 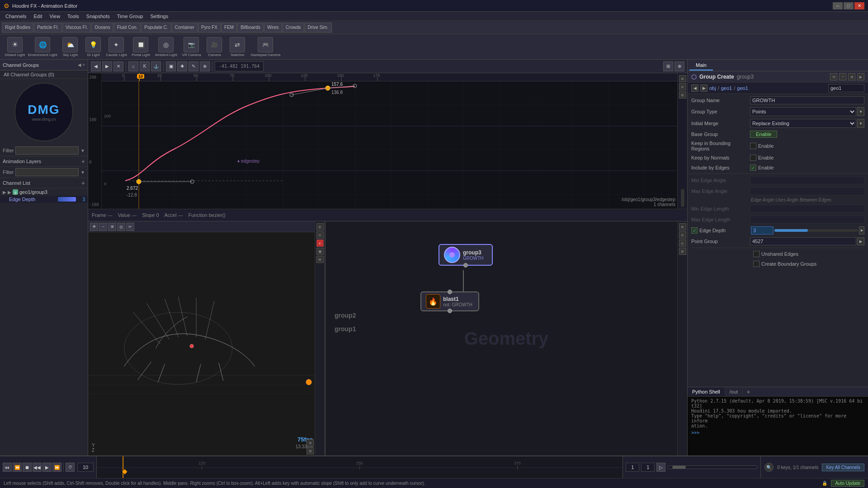 I want to click on menu-snapshots: Snapshots, so click(x=98, y=16).